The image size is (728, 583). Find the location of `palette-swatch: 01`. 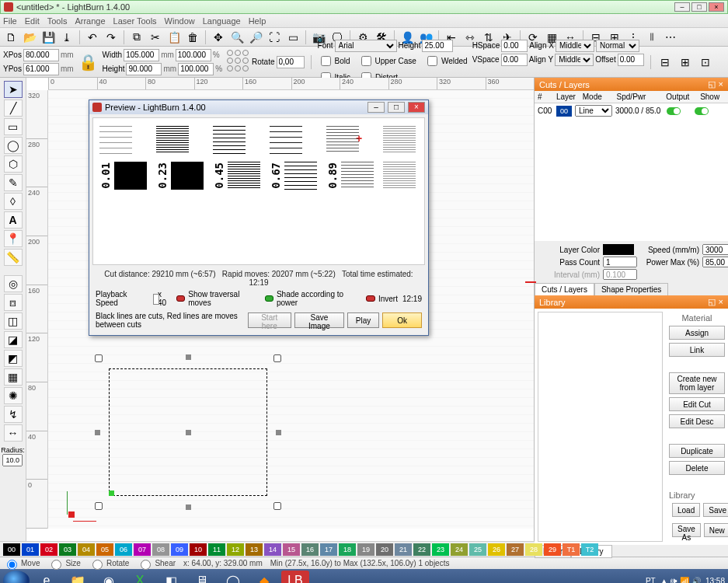

palette-swatch: 01 is located at coordinates (30, 550).